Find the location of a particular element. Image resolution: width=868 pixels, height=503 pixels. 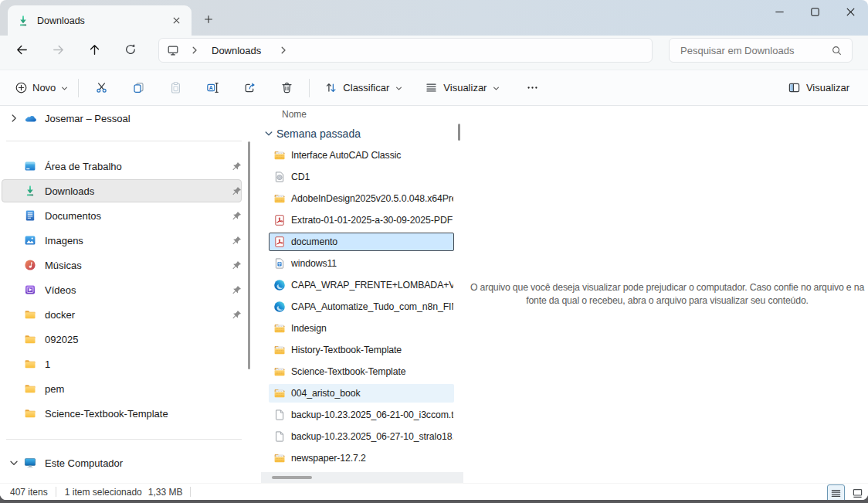

sidebar-item-onedrive-josemar-pessoal: Josemar – Pessoal is located at coordinates (122, 118).